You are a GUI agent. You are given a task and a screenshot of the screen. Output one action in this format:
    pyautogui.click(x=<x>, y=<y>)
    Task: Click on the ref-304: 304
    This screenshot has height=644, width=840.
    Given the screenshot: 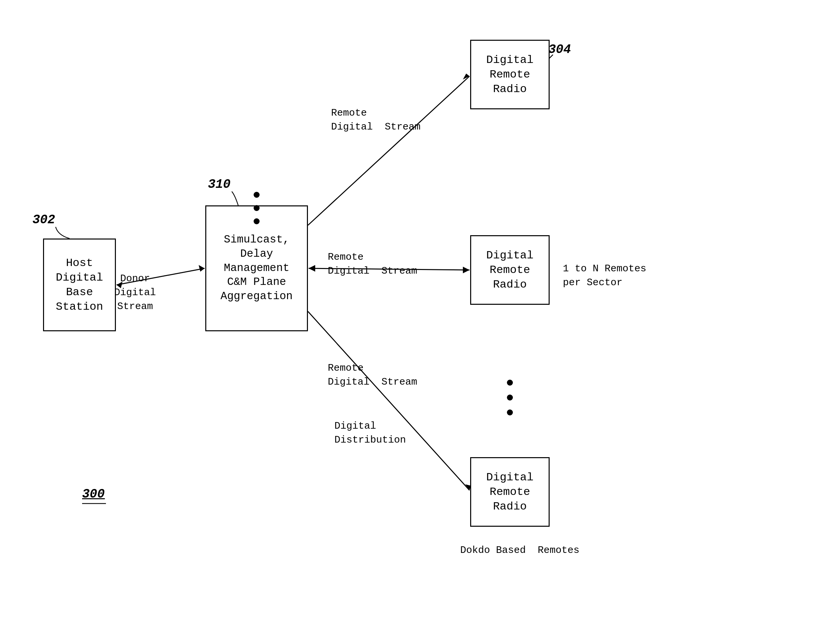 What is the action you would take?
    pyautogui.click(x=559, y=50)
    